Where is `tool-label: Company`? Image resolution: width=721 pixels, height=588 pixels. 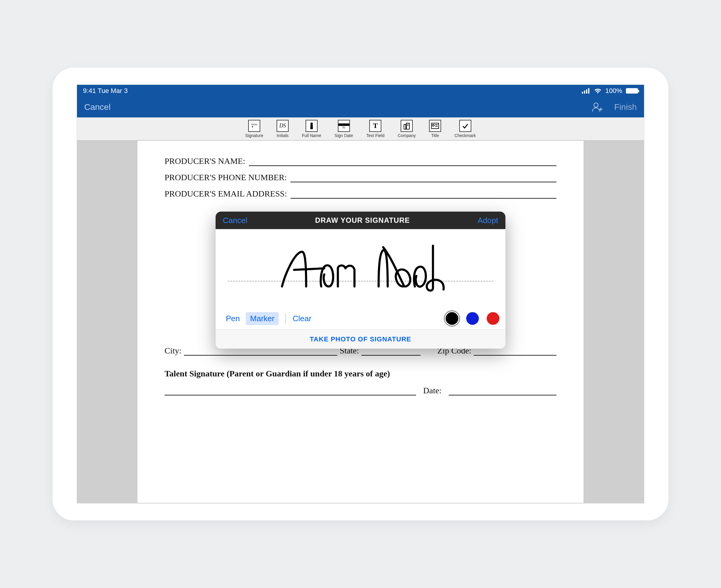 tool-label: Company is located at coordinates (407, 135).